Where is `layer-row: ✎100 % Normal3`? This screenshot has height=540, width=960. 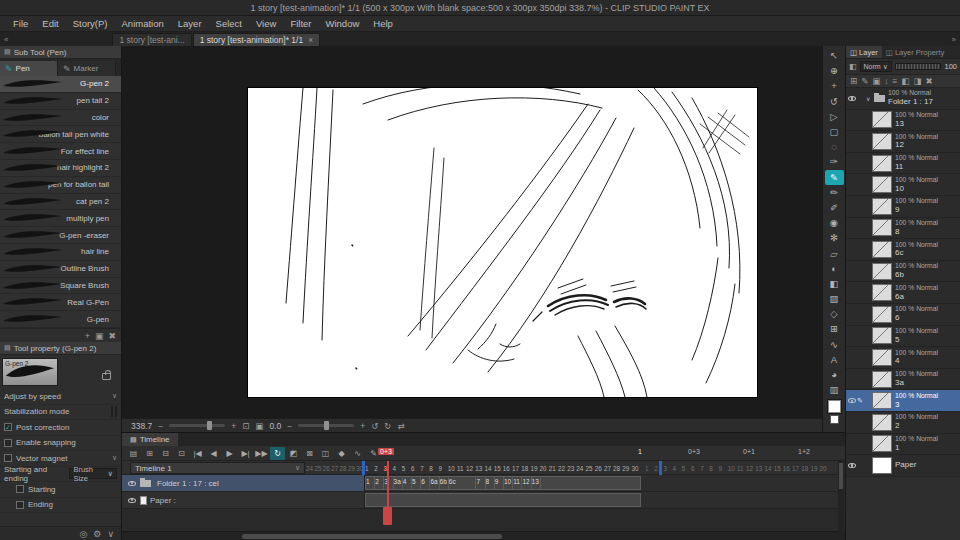 layer-row: ✎100 % Normal3 is located at coordinates (903, 401).